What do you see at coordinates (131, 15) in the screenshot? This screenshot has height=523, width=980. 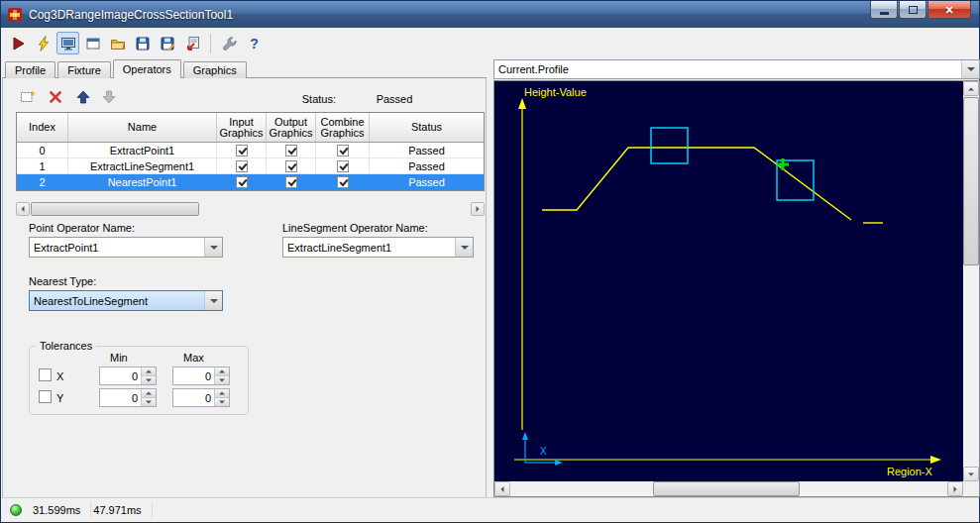 I see `window-title: Cog3DRangeImageCrossSectionTool1` at bounding box center [131, 15].